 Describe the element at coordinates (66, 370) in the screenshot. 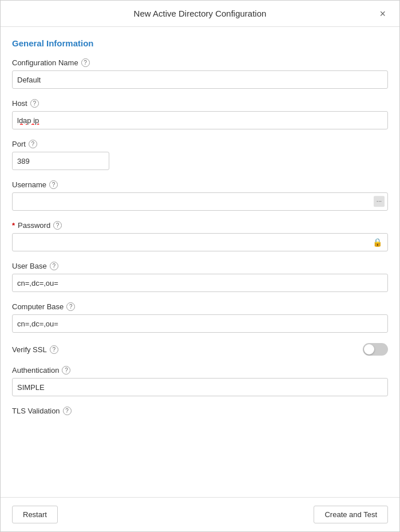

I see `authentication-help-icon: ?` at that location.